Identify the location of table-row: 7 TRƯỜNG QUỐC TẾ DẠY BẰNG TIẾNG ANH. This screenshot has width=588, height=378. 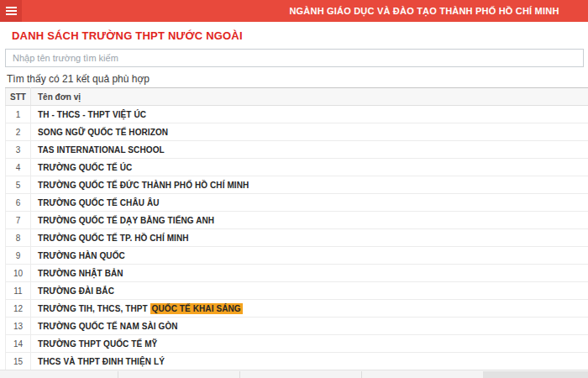
(297, 220).